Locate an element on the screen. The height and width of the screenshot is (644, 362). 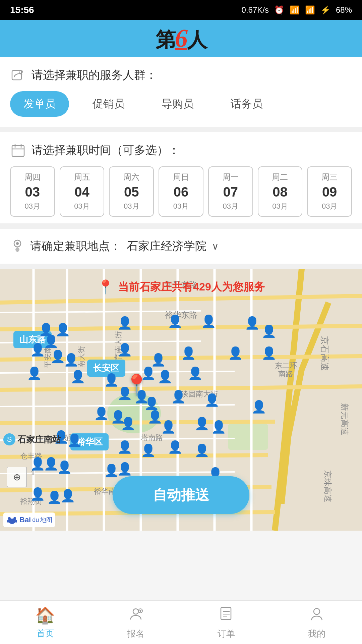
service-type-list: 发单员 促销员 导购员 话务员 is located at coordinates (181, 106).